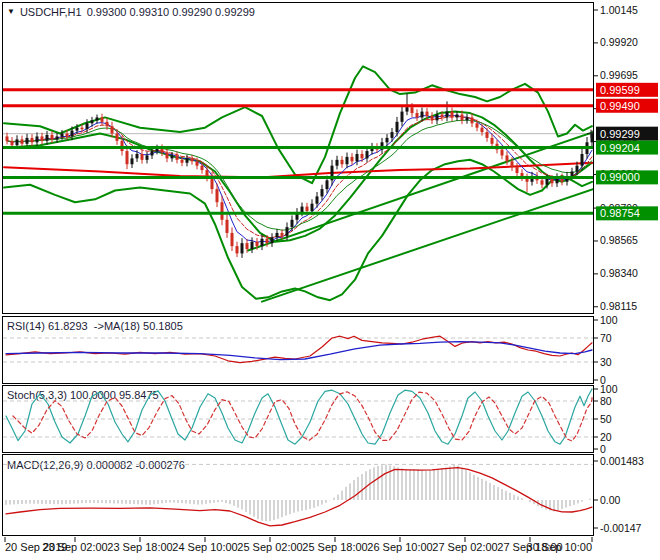 This screenshot has width=660, height=560. What do you see at coordinates (11, 12) in the screenshot?
I see `symbol-dropdown-icon: ▼` at bounding box center [11, 12].